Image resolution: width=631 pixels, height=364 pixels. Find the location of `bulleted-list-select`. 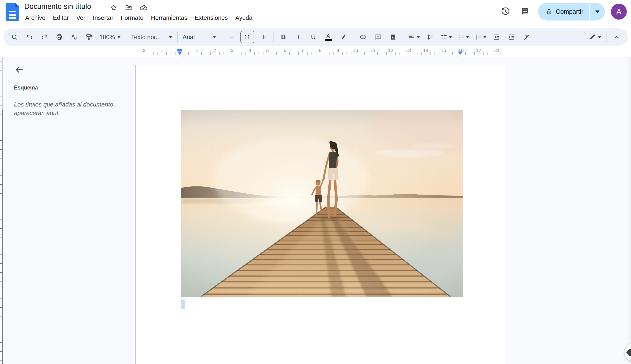

bulleted-list-select is located at coordinates (464, 37).